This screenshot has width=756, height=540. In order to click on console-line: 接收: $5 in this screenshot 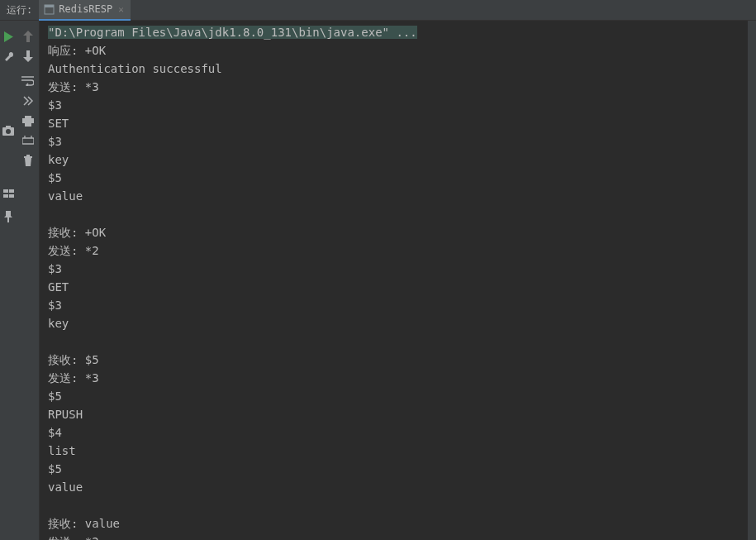, I will do `click(402, 360)`.